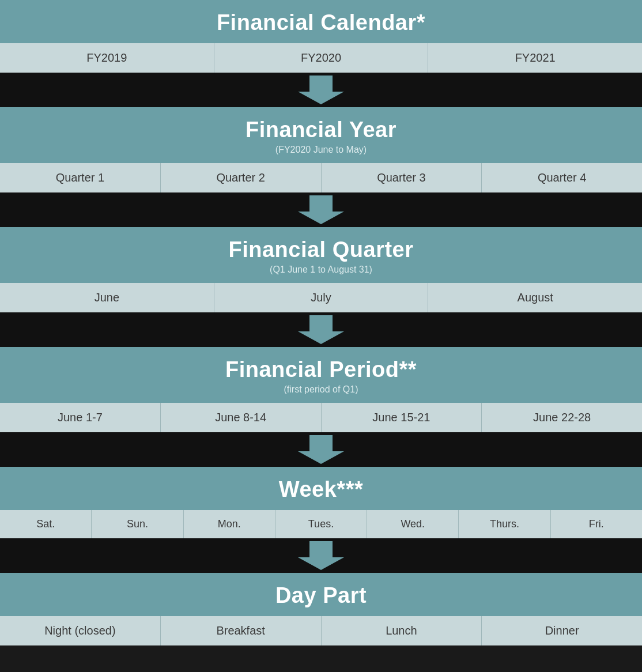 This screenshot has height=672, width=642. I want to click on quarter-1-cell: Quarter 1, so click(81, 178).